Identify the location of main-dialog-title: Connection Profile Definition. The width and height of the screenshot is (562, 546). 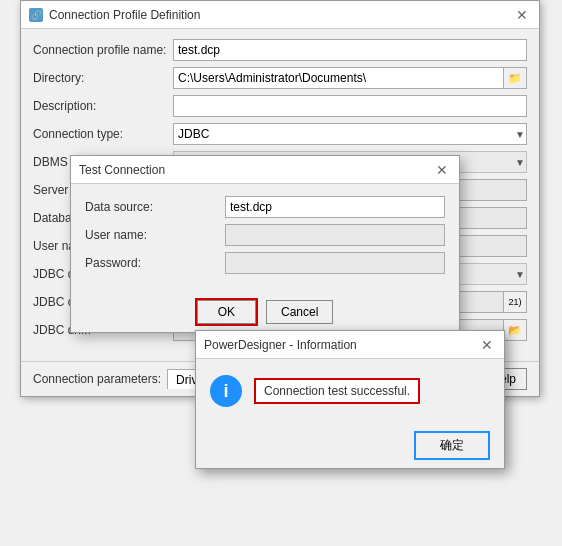
(124, 15).